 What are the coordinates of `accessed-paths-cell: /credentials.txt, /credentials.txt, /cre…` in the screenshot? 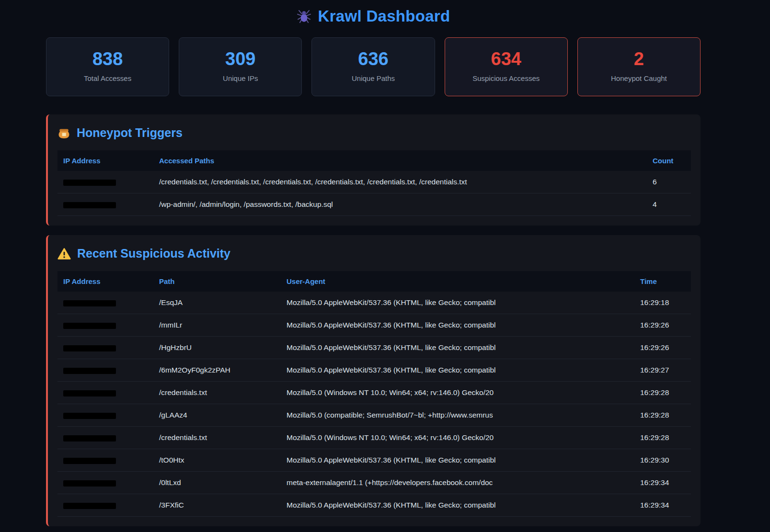 It's located at (400, 182).